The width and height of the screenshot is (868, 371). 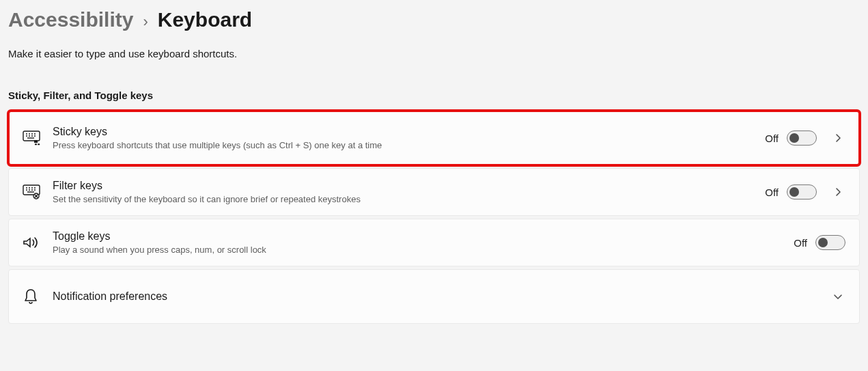 What do you see at coordinates (38, 243) in the screenshot?
I see `toggle-keys-icon` at bounding box center [38, 243].